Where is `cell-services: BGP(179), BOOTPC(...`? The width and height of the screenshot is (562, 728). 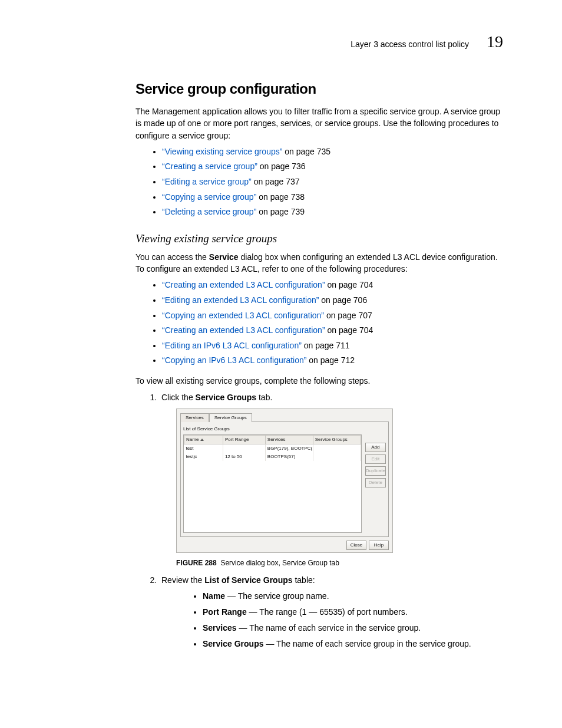 cell-services: BGP(179), BOOTPC(... is located at coordinates (289, 449).